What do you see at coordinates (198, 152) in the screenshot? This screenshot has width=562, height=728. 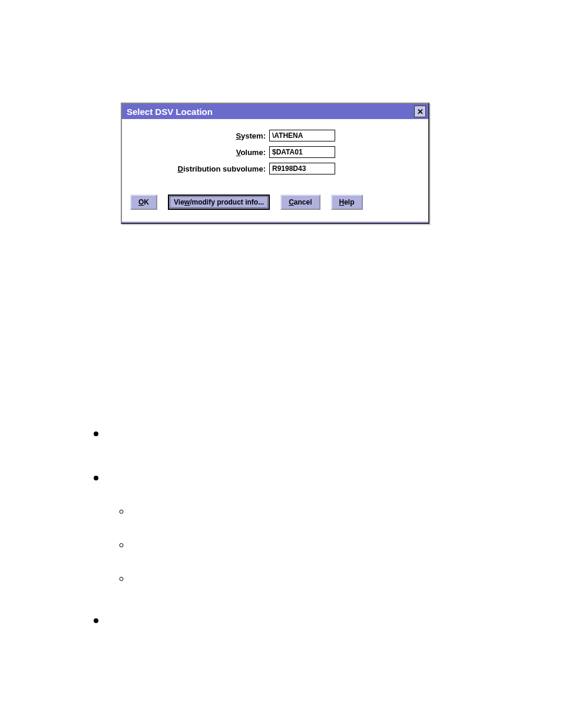 I see `volume-label: Volume:` at bounding box center [198, 152].